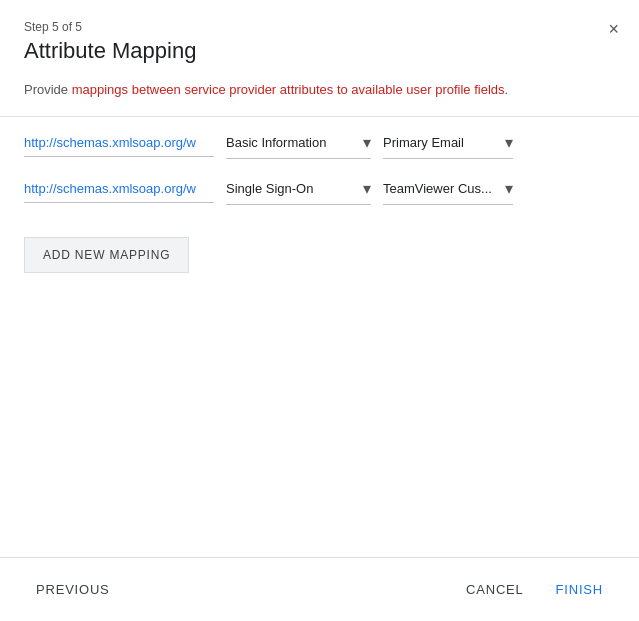 The image size is (639, 621). Describe the element at coordinates (448, 146) in the screenshot. I see `mapping-field-select-1: Primary Email ▾` at that location.